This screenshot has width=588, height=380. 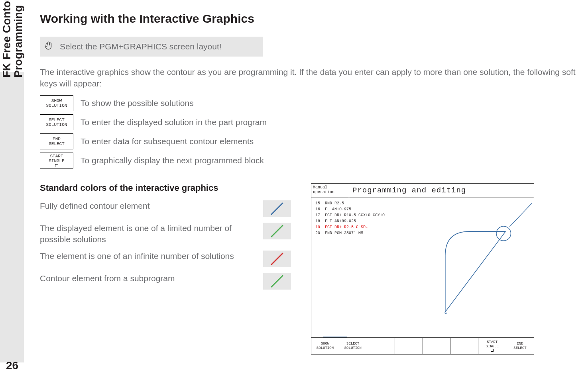 I want to click on softkey-description: To graphically display the next programm…, so click(x=172, y=161).